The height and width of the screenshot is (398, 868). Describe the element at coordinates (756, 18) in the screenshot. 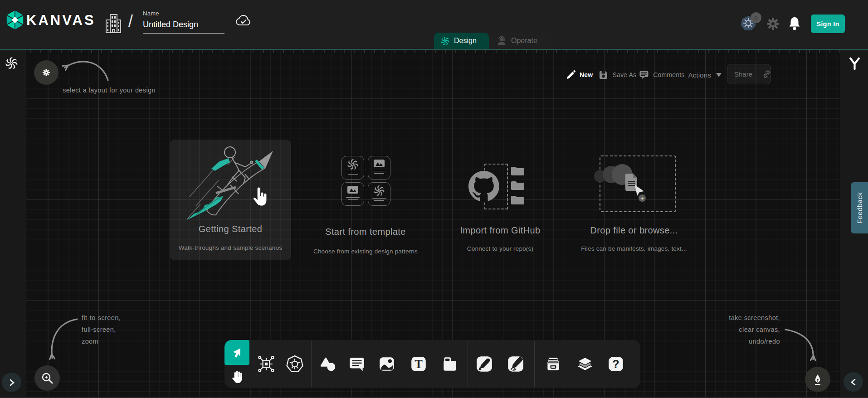

I see `context-count-badge: 0` at that location.